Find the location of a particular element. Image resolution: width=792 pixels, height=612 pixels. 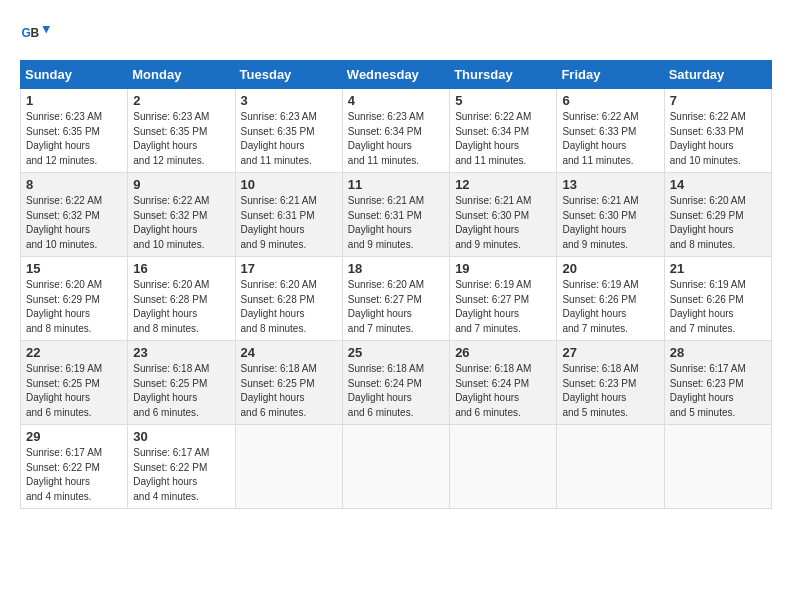

calendar-cell: 13 Sunrise: 6:21 AM Sunset: 6:30 PM Dayl… is located at coordinates (610, 215).